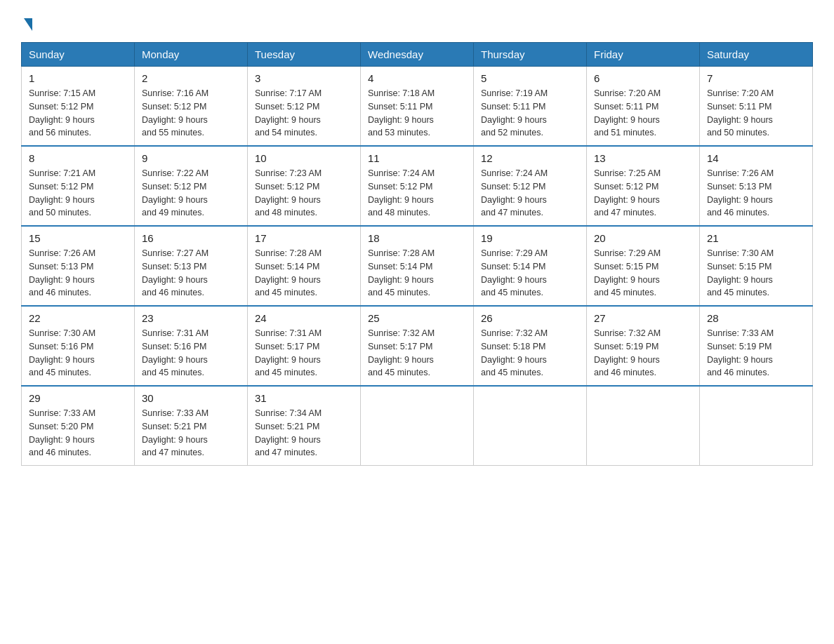 The height and width of the screenshot is (644, 834). I want to click on column-header-sunday: Sunday, so click(79, 55).